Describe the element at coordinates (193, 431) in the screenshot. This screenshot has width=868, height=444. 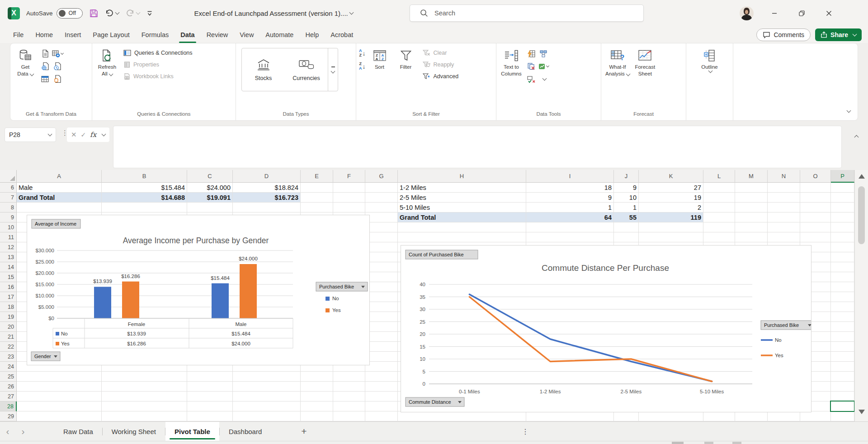
I see `sheet-tab-pivot-table: Pivot Table` at that location.